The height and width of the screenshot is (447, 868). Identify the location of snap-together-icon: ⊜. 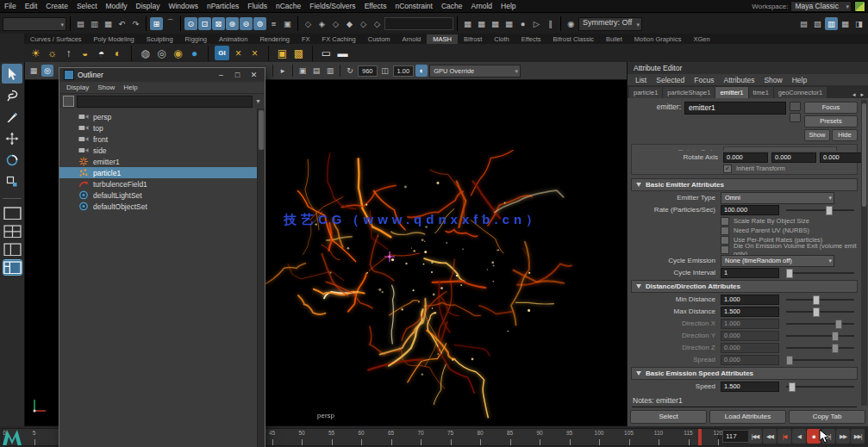
(247, 24).